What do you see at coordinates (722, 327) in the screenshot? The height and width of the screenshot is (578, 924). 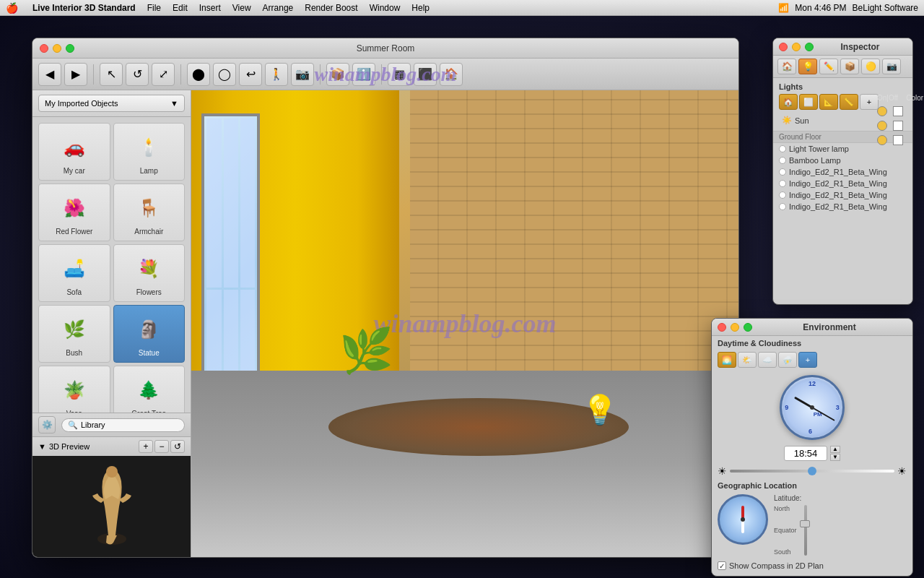 I see `env-close-button` at bounding box center [722, 327].